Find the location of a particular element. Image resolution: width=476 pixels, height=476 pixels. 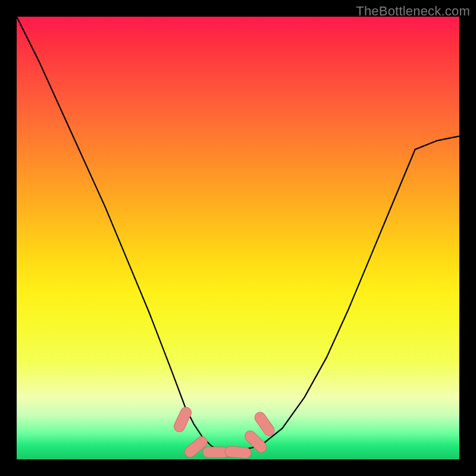

marker-group is located at coordinates (225, 432).